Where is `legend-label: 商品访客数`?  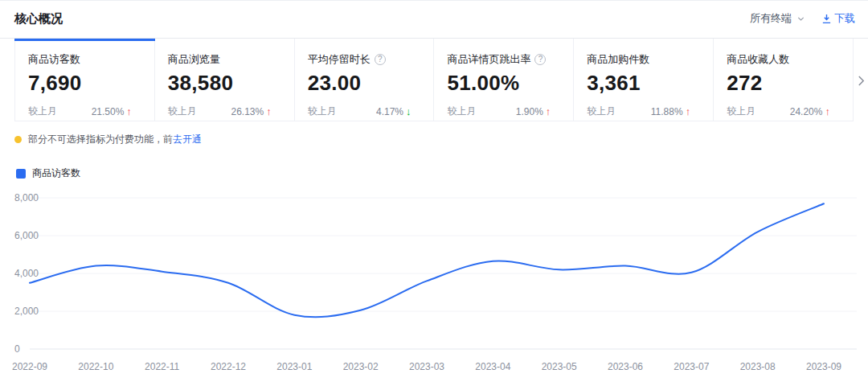
legend-label: 商品访客数 is located at coordinates (56, 174).